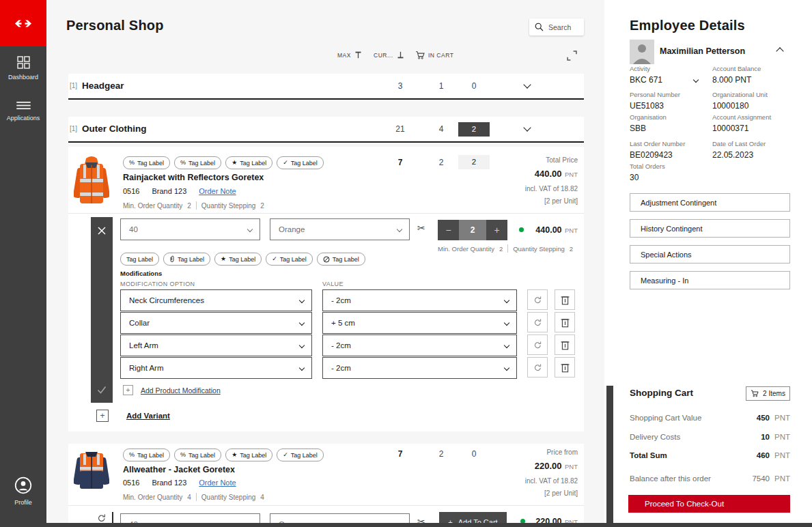 The width and height of the screenshot is (812, 527). What do you see at coordinates (572, 57) in the screenshot?
I see `expand-list-button` at bounding box center [572, 57].